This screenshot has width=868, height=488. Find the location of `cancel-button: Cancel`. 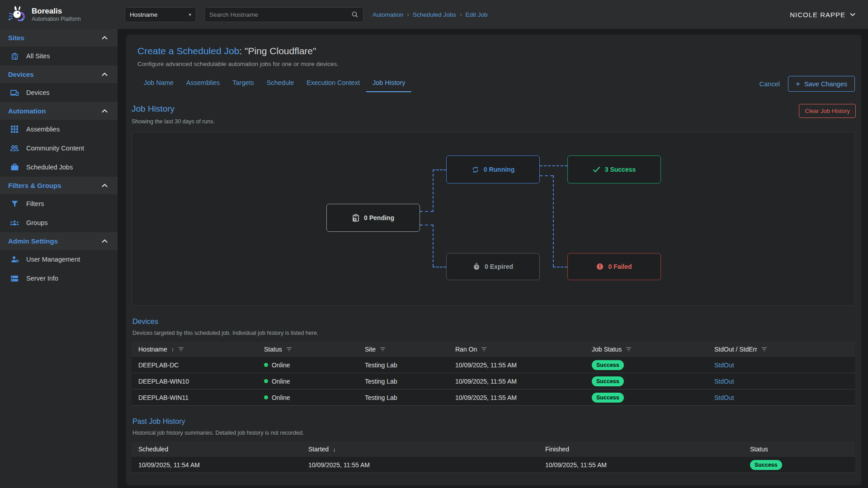

cancel-button: Cancel is located at coordinates (769, 84).